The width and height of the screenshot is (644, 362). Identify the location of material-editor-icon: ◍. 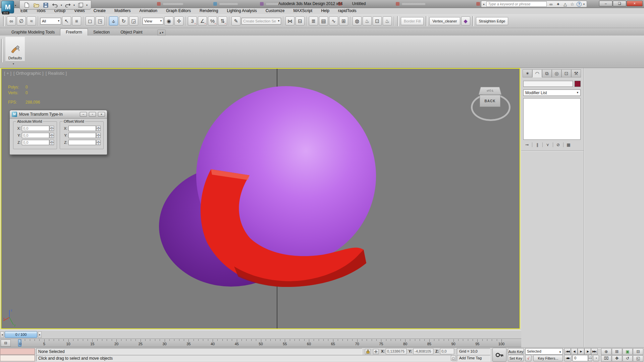
(357, 21).